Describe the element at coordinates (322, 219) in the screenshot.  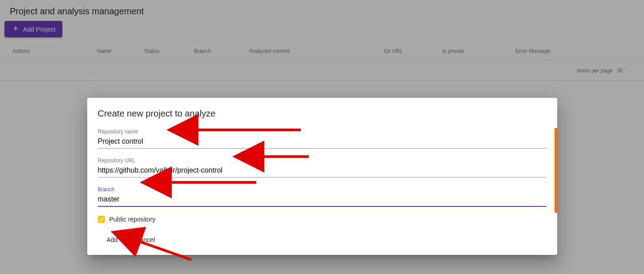
I see `public-repo-row: Public repository` at that location.